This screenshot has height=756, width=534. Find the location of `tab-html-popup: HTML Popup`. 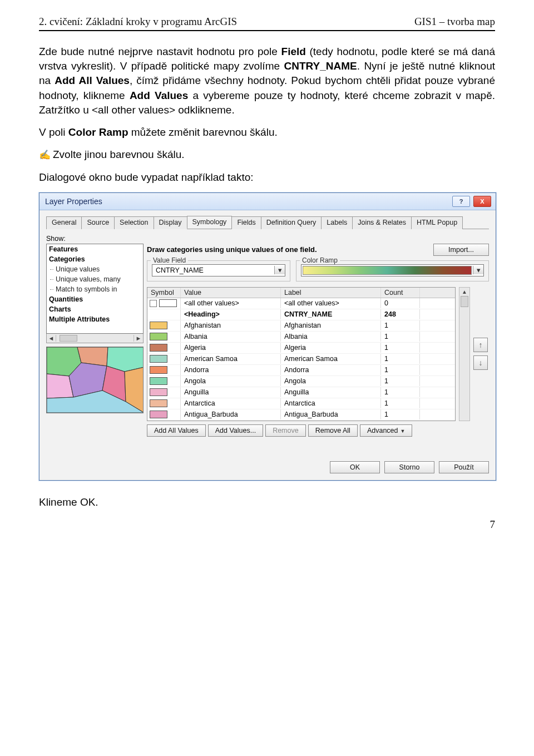

tab-html-popup: HTML Popup is located at coordinates (437, 223).